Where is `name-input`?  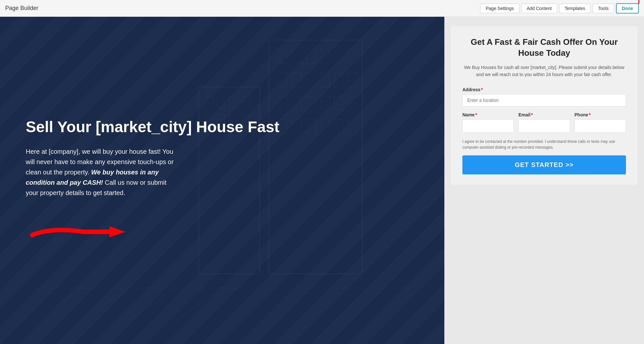
name-input is located at coordinates (488, 126).